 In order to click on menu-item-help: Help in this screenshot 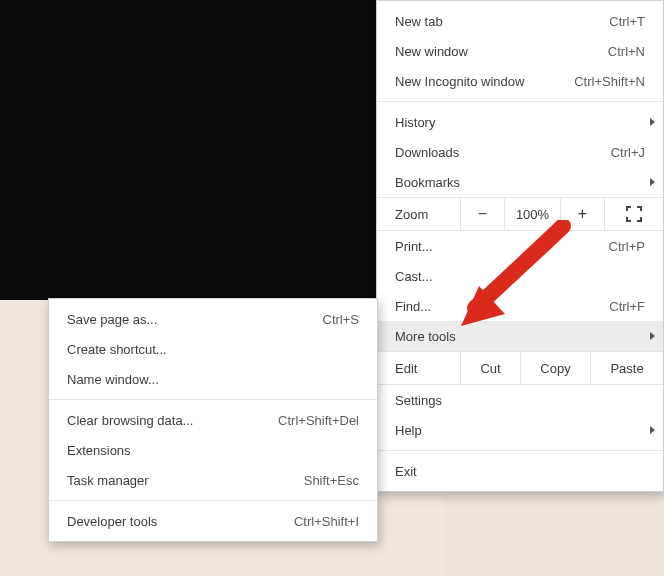, I will do `click(520, 430)`.